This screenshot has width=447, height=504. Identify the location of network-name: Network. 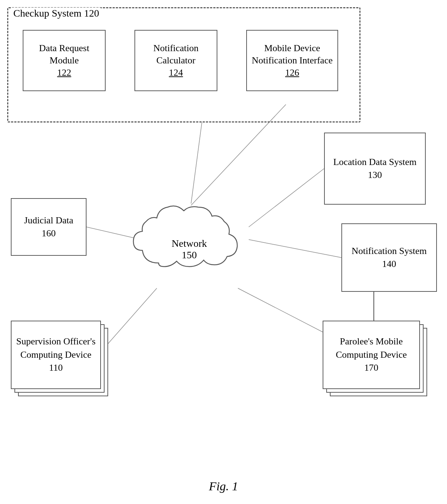
(189, 244).